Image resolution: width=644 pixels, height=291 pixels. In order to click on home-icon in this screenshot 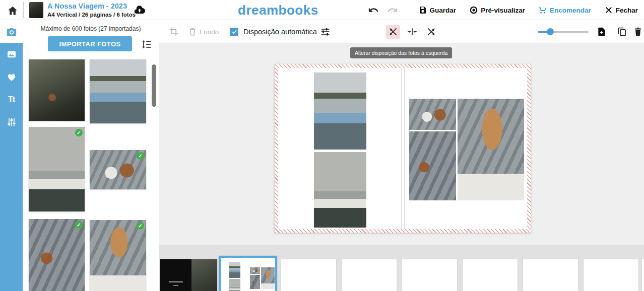, I will do `click(13, 11)`.